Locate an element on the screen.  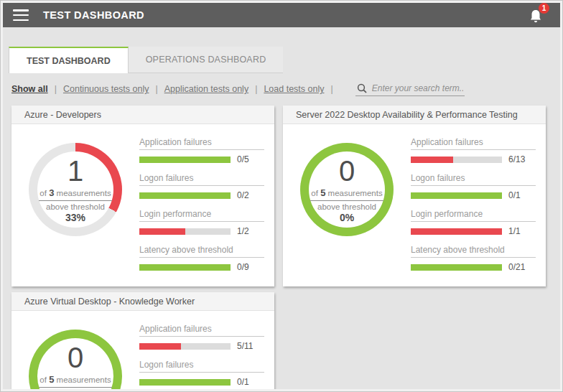
metric-value: 0/1 is located at coordinates (251, 382).